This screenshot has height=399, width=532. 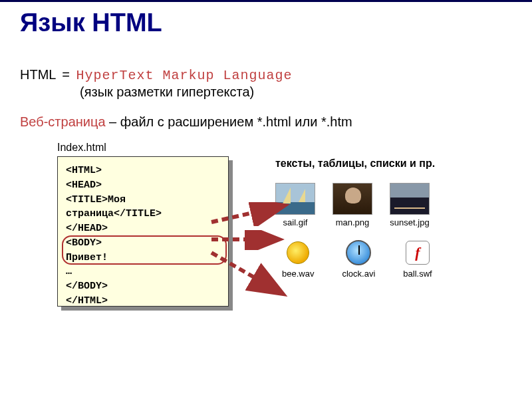 What do you see at coordinates (66, 74) in the screenshot?
I see `equals-sign: =` at bounding box center [66, 74].